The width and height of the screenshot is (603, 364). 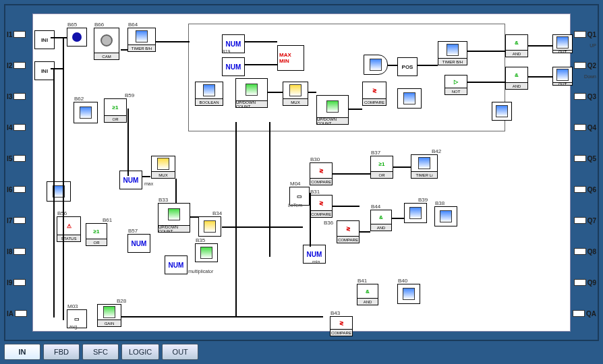 What do you see at coordinates (19, 127) in the screenshot?
I see `port-i4: I4` at bounding box center [19, 127].